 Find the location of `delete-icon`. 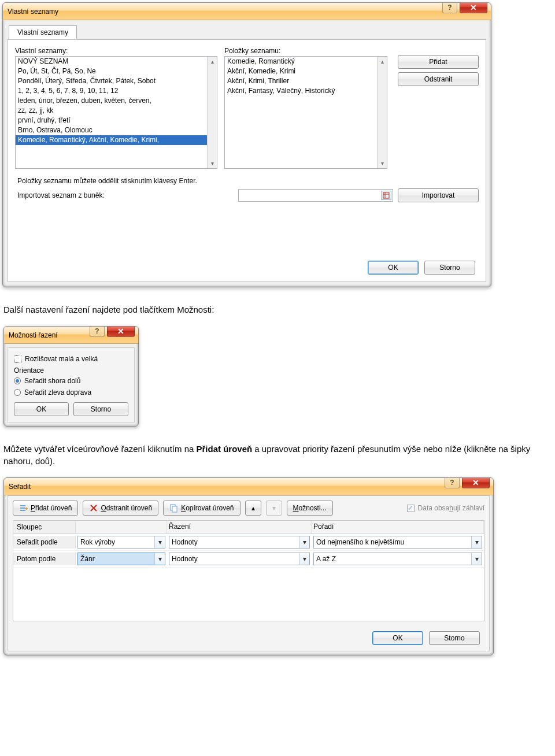

delete-icon is located at coordinates (94, 508).